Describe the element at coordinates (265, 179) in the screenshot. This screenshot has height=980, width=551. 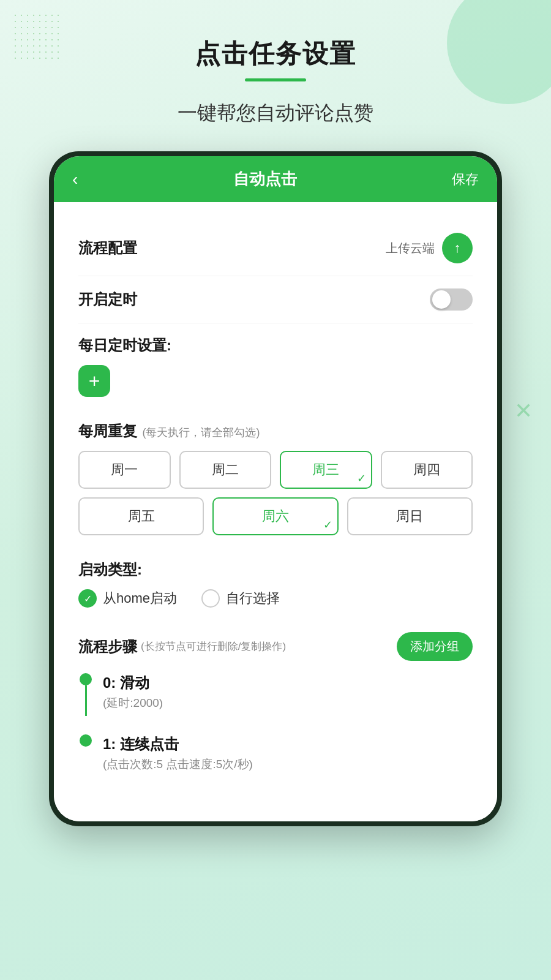
I see `header-title: 自动点击` at that location.